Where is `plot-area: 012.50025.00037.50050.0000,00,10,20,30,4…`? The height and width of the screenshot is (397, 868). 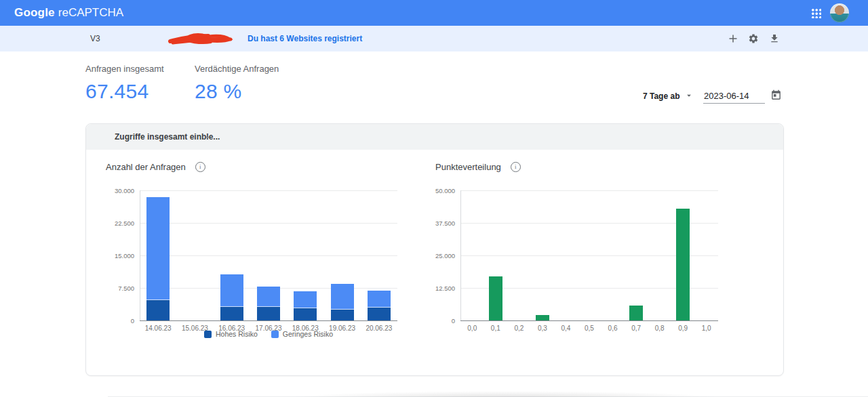 plot-area: 012.50025.00037.50050.0000,00,10,20,30,4… is located at coordinates (589, 255).